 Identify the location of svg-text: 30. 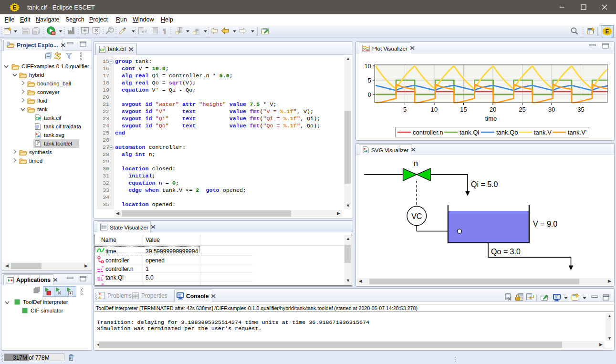
(552, 110).